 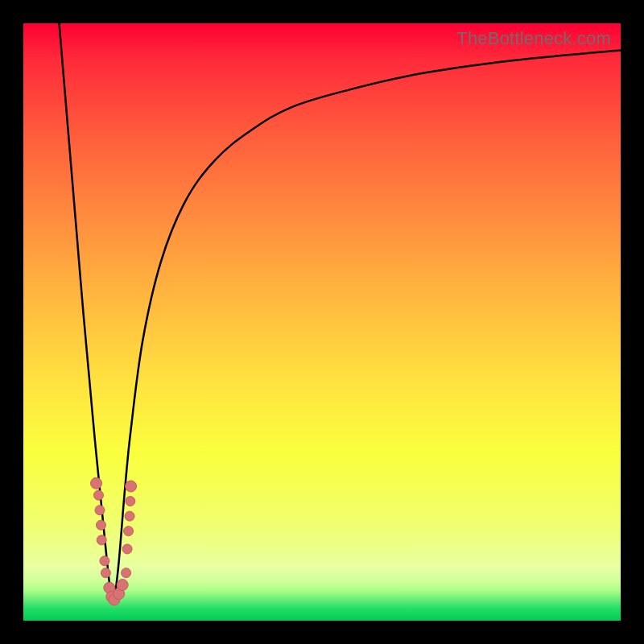 What do you see at coordinates (114, 541) in the screenshot?
I see `highlighted-points` at bounding box center [114, 541].